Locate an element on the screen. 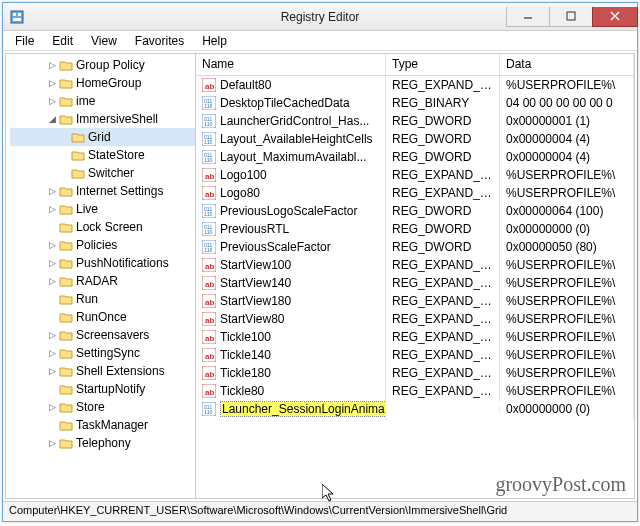 This screenshot has width=640, height=526. menu-edit: Edit is located at coordinates (62, 41).